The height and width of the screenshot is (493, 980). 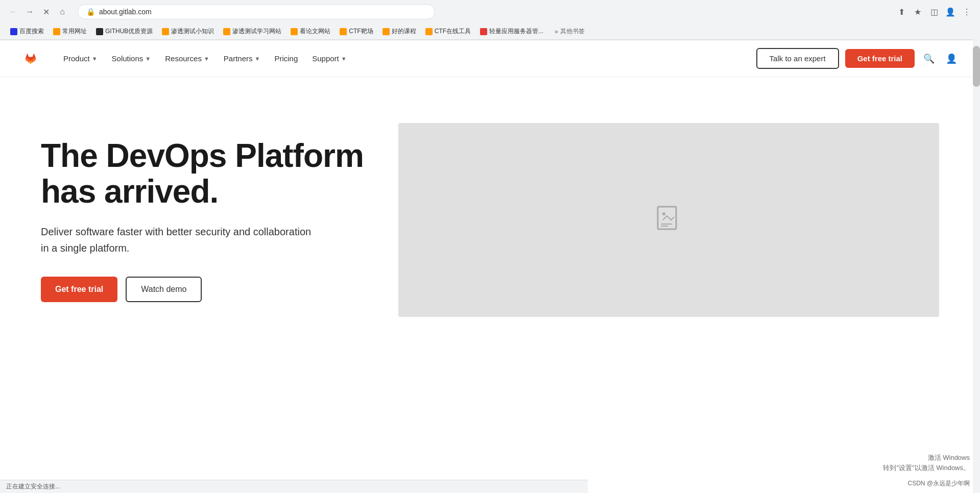 I want to click on bookmark-label: CTF在线工具, so click(x=452, y=32).